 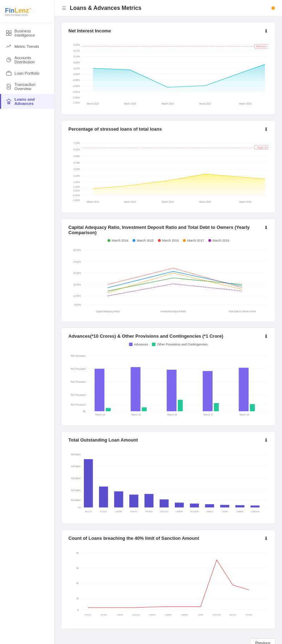 What do you see at coordinates (76, 454) in the screenshot?
I see `svg-text: ₹50 lakhs` at bounding box center [76, 454].